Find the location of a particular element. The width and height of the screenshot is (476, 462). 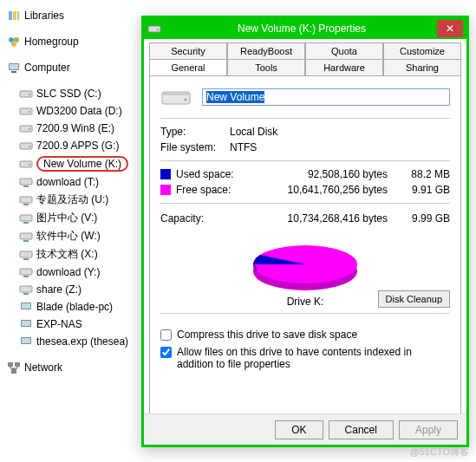

disk-cleanup-button: Disk Cleanup is located at coordinates (414, 299).